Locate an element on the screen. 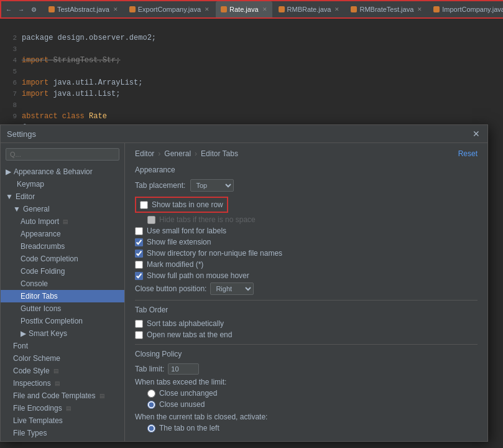 This screenshot has height=448, width=503. sidebar-item-breadcrumbs: Breadcrumbs is located at coordinates (62, 246).